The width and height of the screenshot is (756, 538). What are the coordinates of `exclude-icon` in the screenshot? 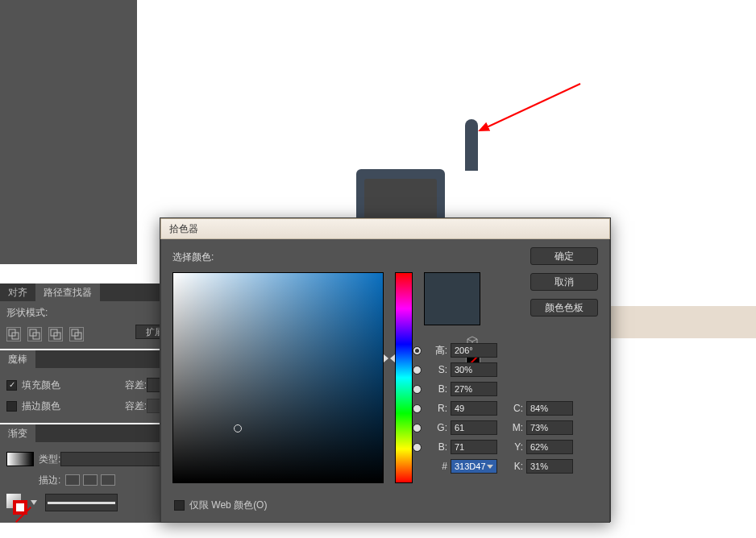 It's located at (77, 334).